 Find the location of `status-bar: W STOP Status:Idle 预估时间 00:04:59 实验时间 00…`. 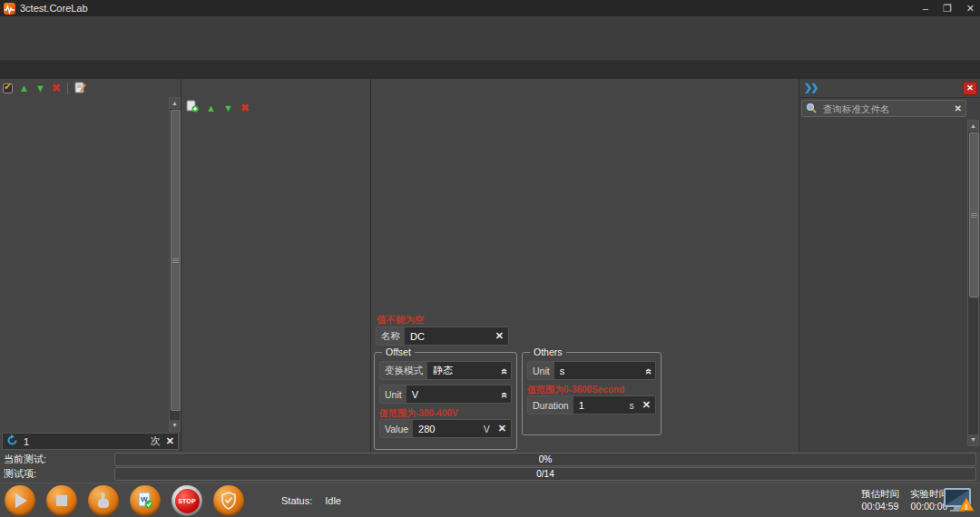

status-bar: W STOP Status:Idle 预估时间 00:04:59 实验时间 00… is located at coordinates (490, 500).